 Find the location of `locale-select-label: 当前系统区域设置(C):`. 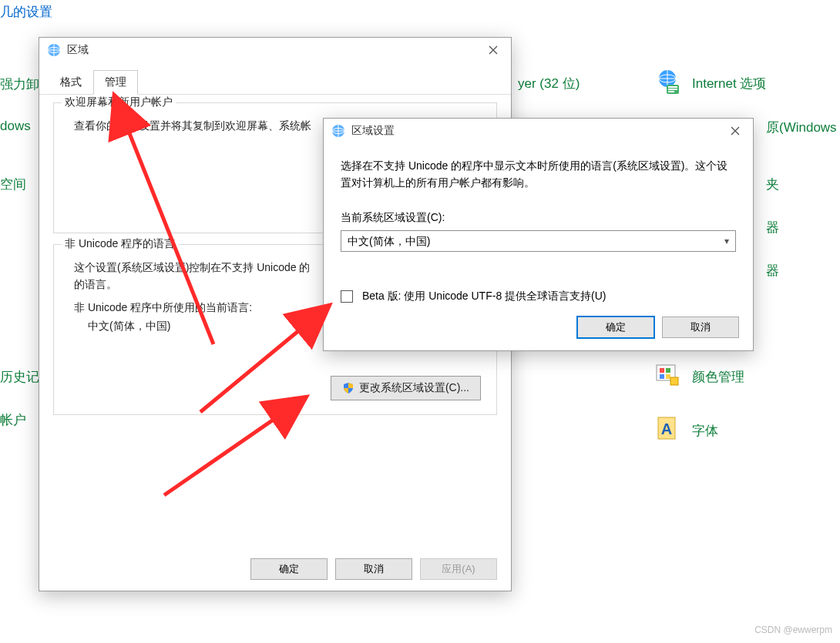

locale-select-label: 当前系统区域设置(C): is located at coordinates (538, 217).